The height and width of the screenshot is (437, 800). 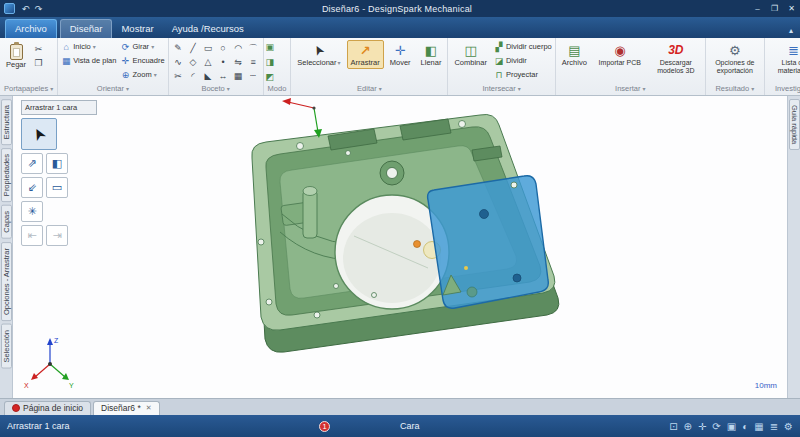 I want to click on status-bar: Arrastrar 1 cara 1 Cara ⊡ ⊕ ✛ ⟳ ▣ ◐ ▦ ≣ …, so click(x=400, y=426).